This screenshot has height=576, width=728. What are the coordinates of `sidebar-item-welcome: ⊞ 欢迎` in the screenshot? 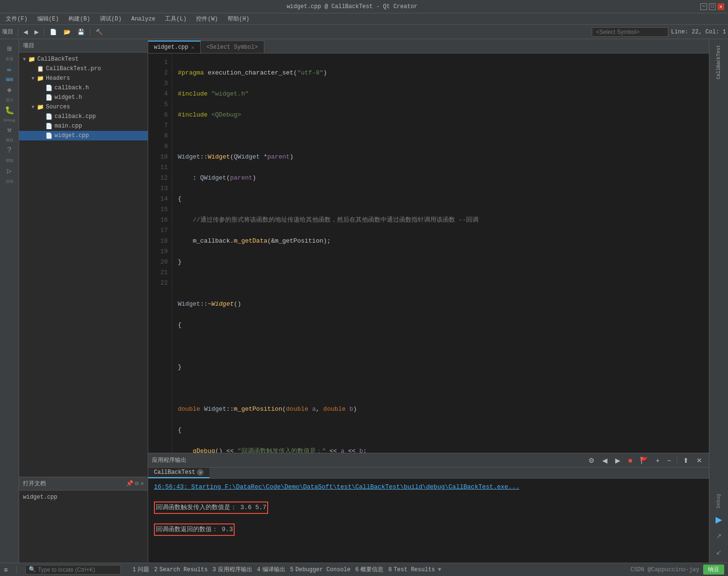 It's located at (10, 52).